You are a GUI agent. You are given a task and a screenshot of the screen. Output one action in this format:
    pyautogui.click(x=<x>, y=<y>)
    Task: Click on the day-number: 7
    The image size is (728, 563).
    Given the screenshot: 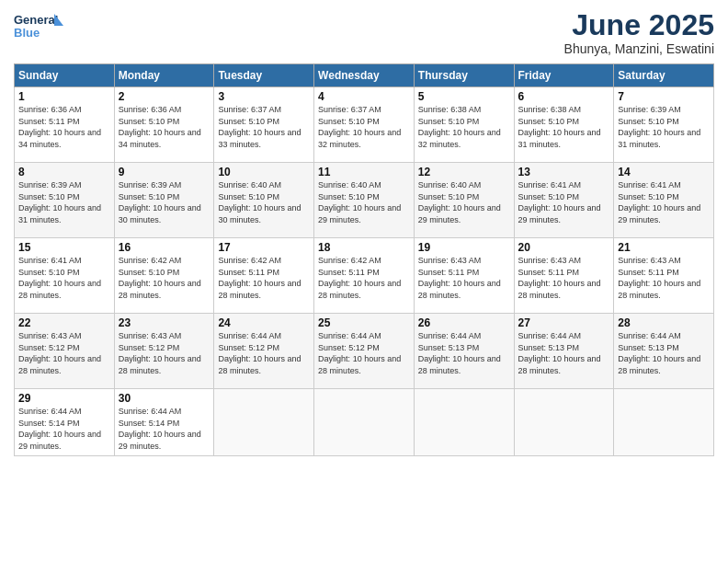 What is the action you would take?
    pyautogui.click(x=664, y=97)
    